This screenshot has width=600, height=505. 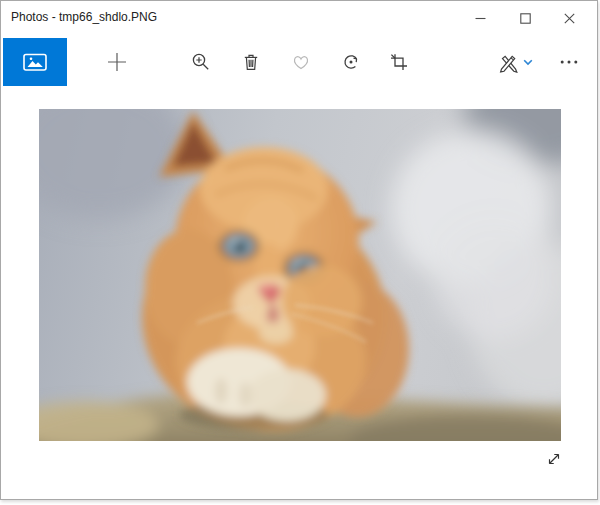 I want to click on window-title: Photos - tmp66_shdlo.PNG, so click(x=84, y=17).